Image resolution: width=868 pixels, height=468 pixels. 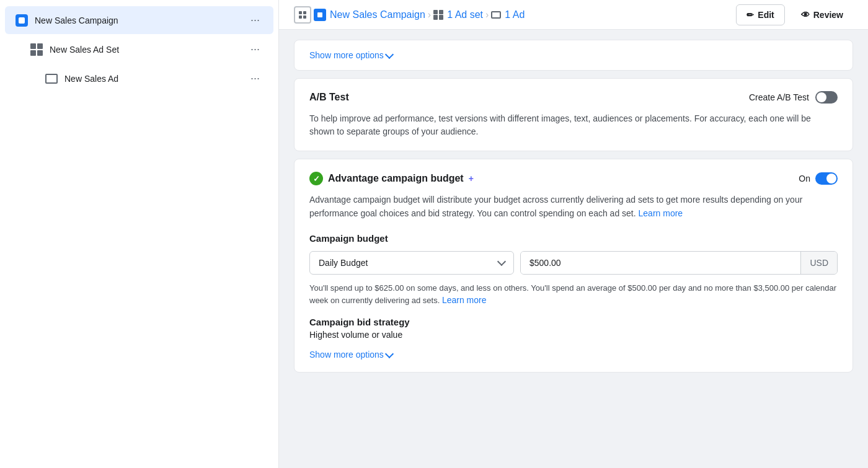 I want to click on show-more-top-card: Show more options, so click(x=574, y=55).